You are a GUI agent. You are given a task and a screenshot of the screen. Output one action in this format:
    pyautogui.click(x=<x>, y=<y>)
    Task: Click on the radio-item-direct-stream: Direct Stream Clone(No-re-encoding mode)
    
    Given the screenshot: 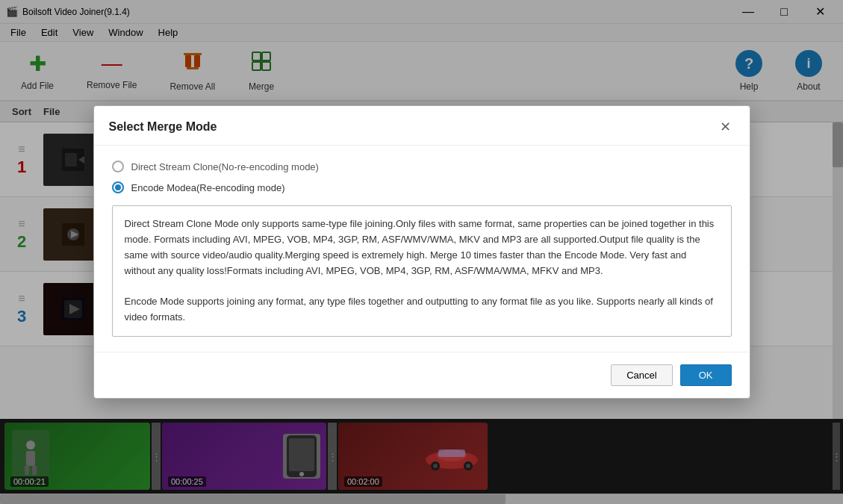 What is the action you would take?
    pyautogui.click(x=422, y=167)
    